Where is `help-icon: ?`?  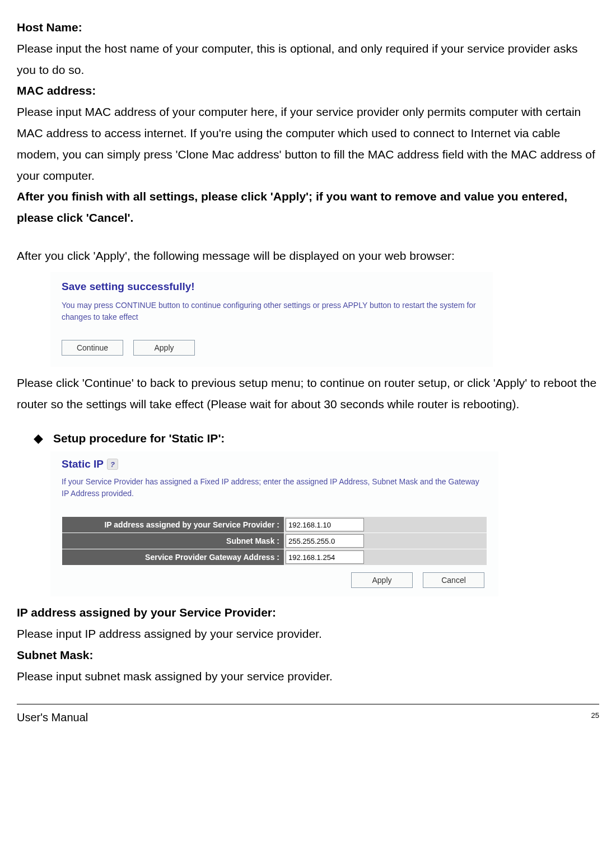 help-icon: ? is located at coordinates (113, 464).